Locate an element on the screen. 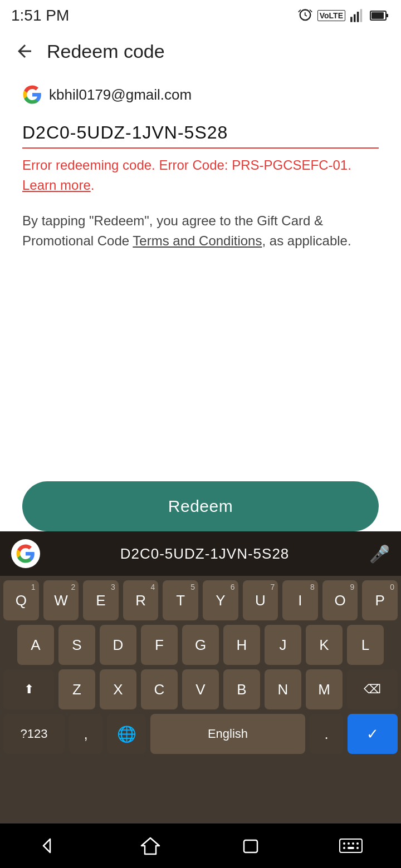 The width and height of the screenshot is (401, 868). nav-bar is located at coordinates (200, 846).